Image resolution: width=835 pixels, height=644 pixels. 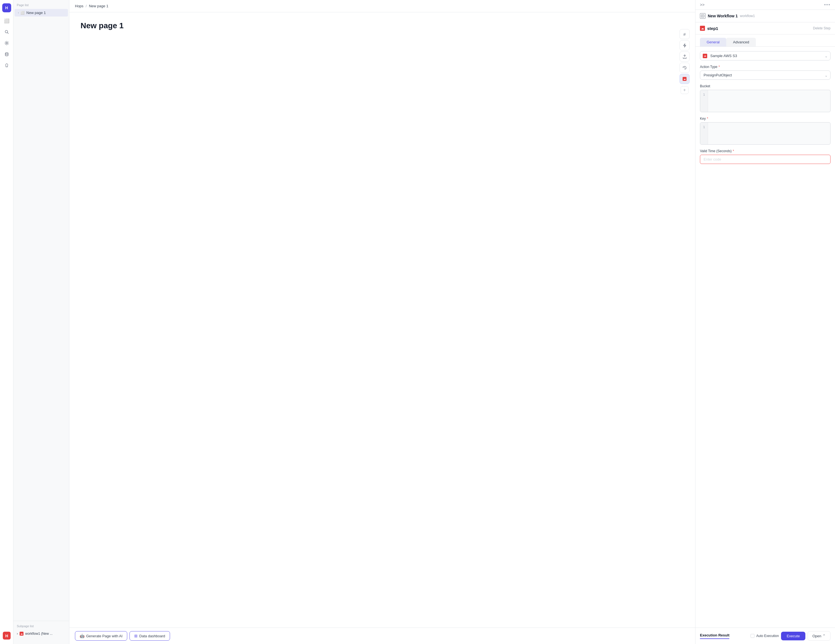 What do you see at coordinates (41, 13) in the screenshot?
I see `page-list-item-new-page-1: › ⬜ New page 1` at bounding box center [41, 13].